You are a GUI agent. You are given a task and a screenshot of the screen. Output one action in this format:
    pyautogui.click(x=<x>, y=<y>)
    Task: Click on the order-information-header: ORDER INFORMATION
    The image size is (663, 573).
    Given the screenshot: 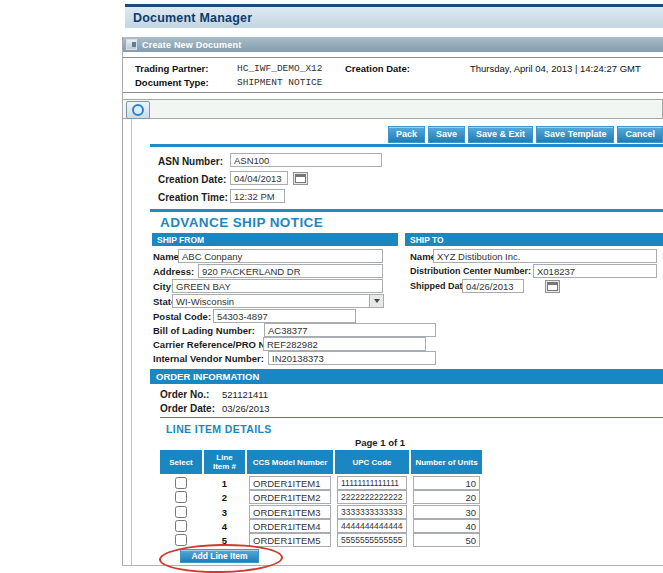 What is the action you would take?
    pyautogui.click(x=406, y=376)
    